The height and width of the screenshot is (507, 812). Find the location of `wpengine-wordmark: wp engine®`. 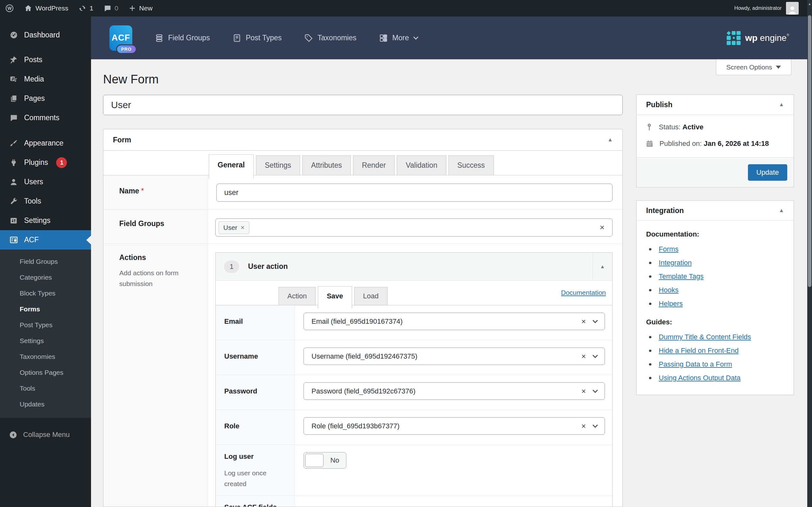

wpengine-wordmark: wp engine® is located at coordinates (767, 38).